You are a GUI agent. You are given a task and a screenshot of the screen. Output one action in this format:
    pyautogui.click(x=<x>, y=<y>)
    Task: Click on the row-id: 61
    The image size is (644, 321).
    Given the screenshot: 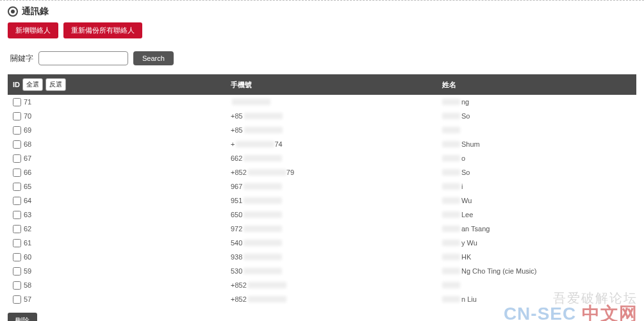 What is the action you would take?
    pyautogui.click(x=28, y=243)
    